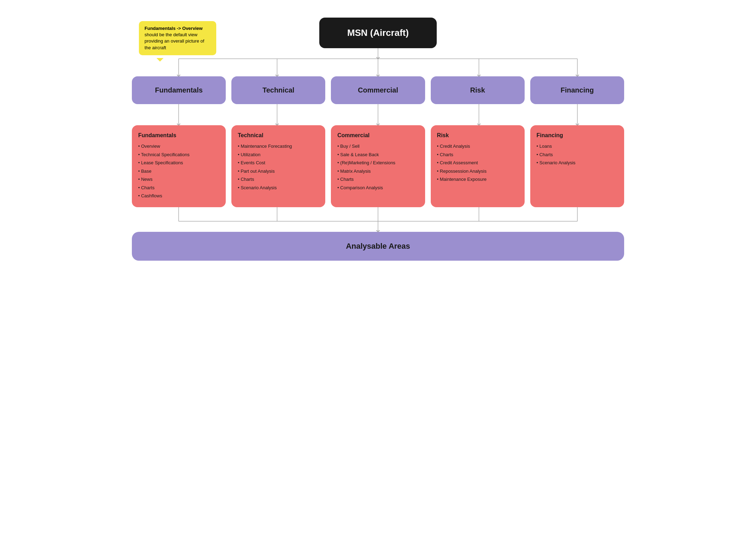 Image resolution: width=756 pixels, height=534 pixels. What do you see at coordinates (478, 163) in the screenshot?
I see `red-box-list-3: Credit Analysis Charts Credit Assessment…` at bounding box center [478, 163].